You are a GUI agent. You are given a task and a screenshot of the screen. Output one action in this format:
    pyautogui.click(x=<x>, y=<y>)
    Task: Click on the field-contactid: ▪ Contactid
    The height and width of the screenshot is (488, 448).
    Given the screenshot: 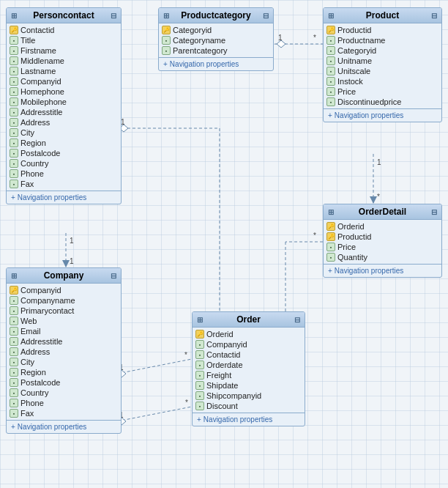 What is the action you would take?
    pyautogui.click(x=249, y=355)
    